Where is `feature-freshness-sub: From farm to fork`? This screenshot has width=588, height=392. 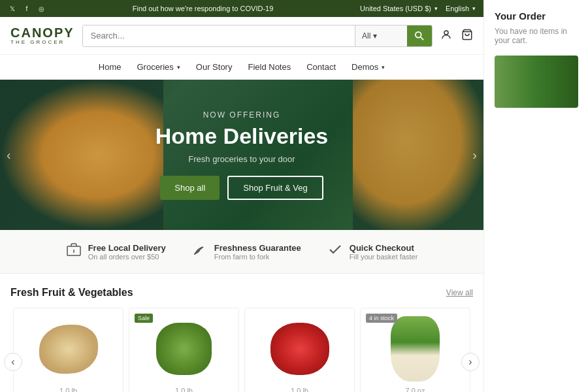 feature-freshness-sub: From farm to fork is located at coordinates (257, 257).